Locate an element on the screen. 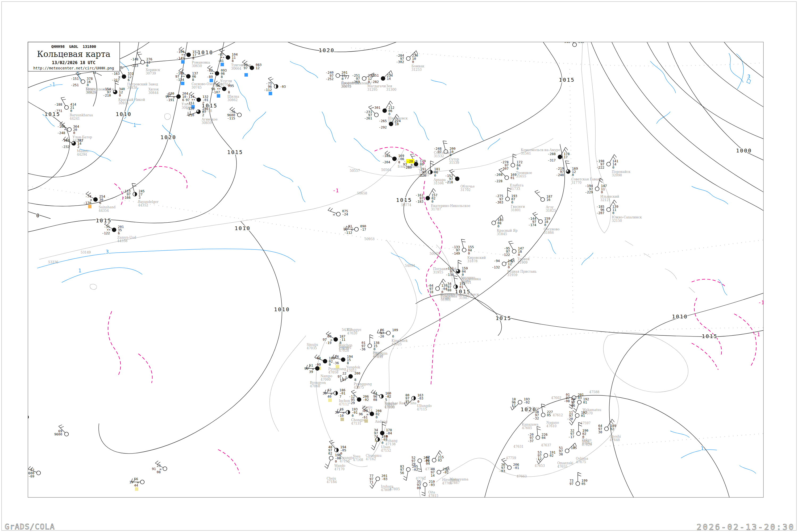 This screenshot has height=532, width=798. station-plot: -94-132142120Рудная Пристань31959 is located at coordinates (514, 267).